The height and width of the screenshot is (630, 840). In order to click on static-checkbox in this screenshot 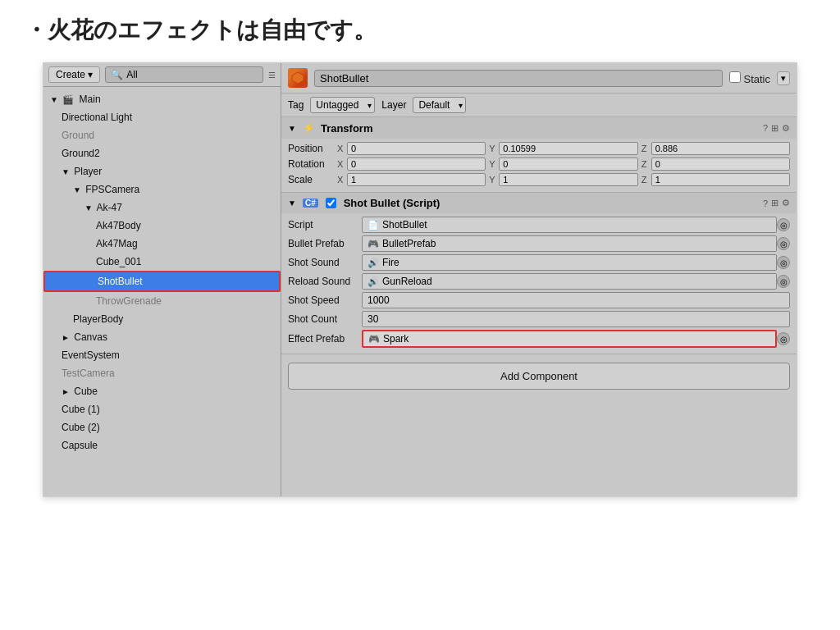, I will do `click(735, 77)`.